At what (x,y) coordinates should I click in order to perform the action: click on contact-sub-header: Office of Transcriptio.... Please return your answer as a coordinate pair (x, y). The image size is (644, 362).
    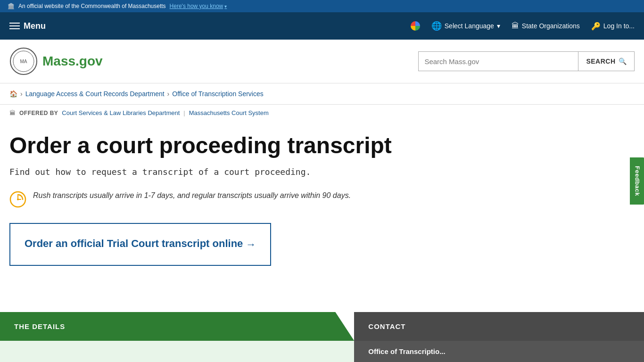
    Looking at the image, I should click on (499, 352).